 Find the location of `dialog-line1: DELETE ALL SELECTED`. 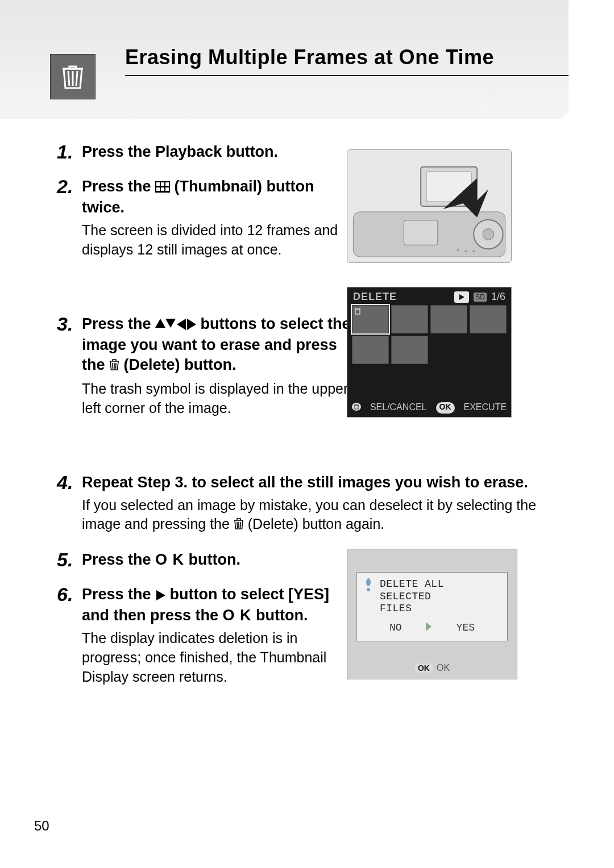

dialog-line1: DELETE ALL SELECTED is located at coordinates (441, 591).